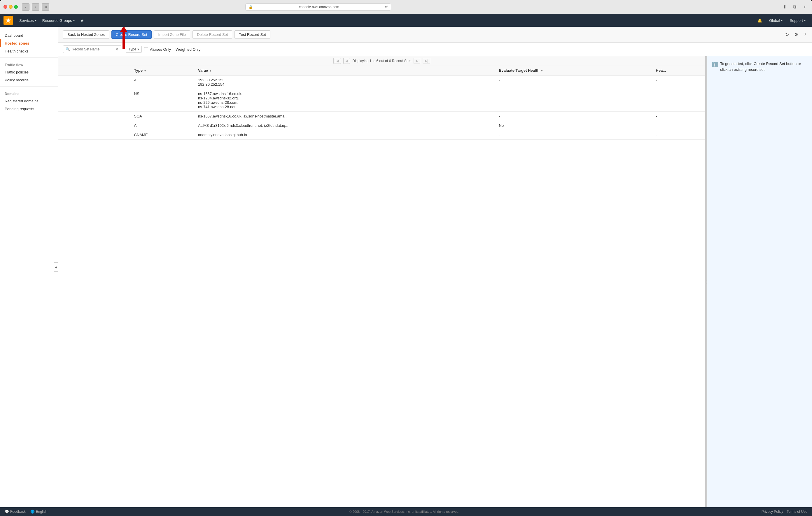 This screenshot has height=516, width=812. What do you see at coordinates (542, 71) in the screenshot?
I see `evaluate-sort-icon: ▾` at bounding box center [542, 71].